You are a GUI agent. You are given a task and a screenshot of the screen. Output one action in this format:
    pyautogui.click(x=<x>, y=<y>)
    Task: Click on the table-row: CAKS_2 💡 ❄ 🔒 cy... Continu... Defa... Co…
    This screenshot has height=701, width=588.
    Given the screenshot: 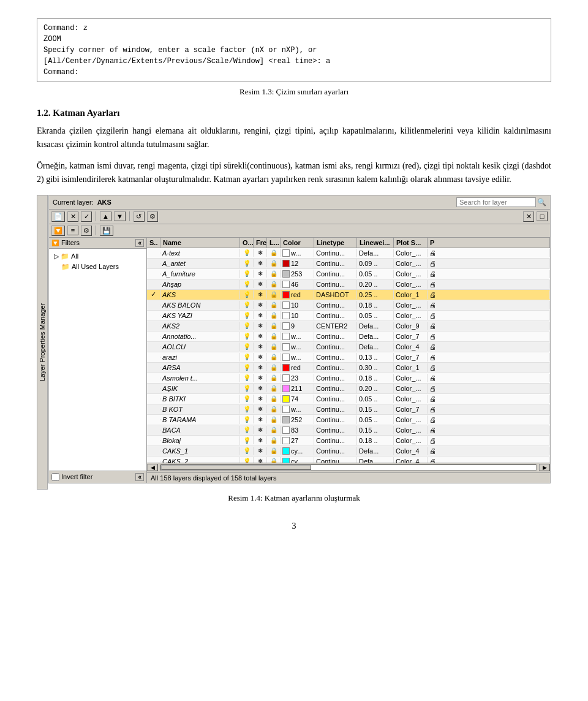 What is the action you would take?
    pyautogui.click(x=349, y=460)
    